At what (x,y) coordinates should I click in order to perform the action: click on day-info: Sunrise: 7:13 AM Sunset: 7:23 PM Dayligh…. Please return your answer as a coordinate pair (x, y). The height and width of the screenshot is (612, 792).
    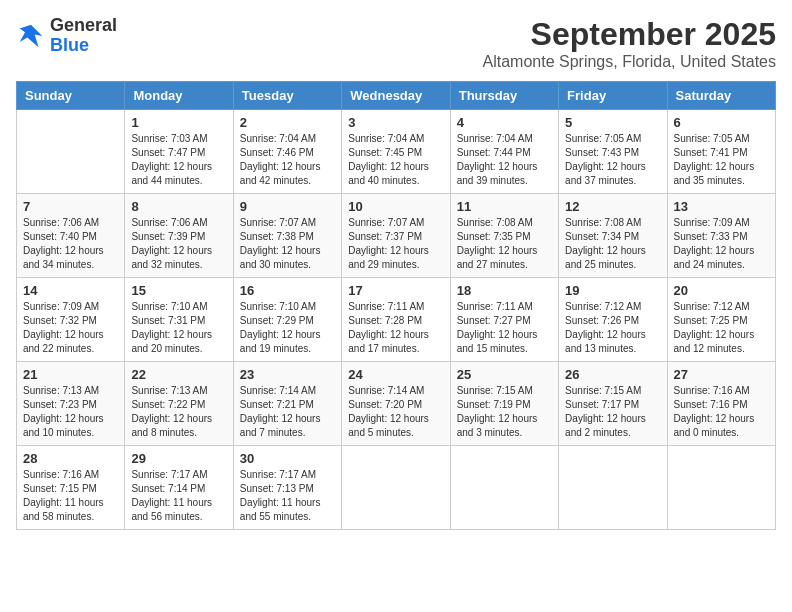
    Looking at the image, I should click on (70, 412).